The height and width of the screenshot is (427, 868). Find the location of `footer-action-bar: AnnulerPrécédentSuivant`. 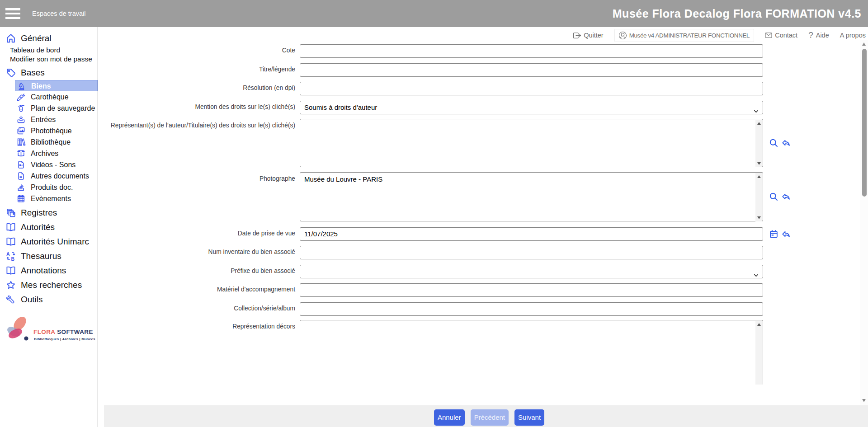

footer-action-bar: AnnulerPrécédentSuivant is located at coordinates (486, 416).